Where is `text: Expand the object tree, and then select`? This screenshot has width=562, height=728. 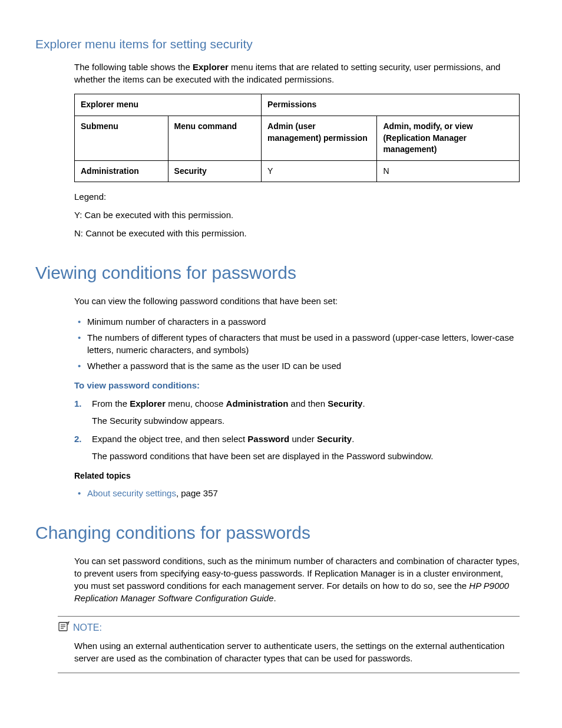 text: Expand the object tree, and then select is located at coordinates (170, 439).